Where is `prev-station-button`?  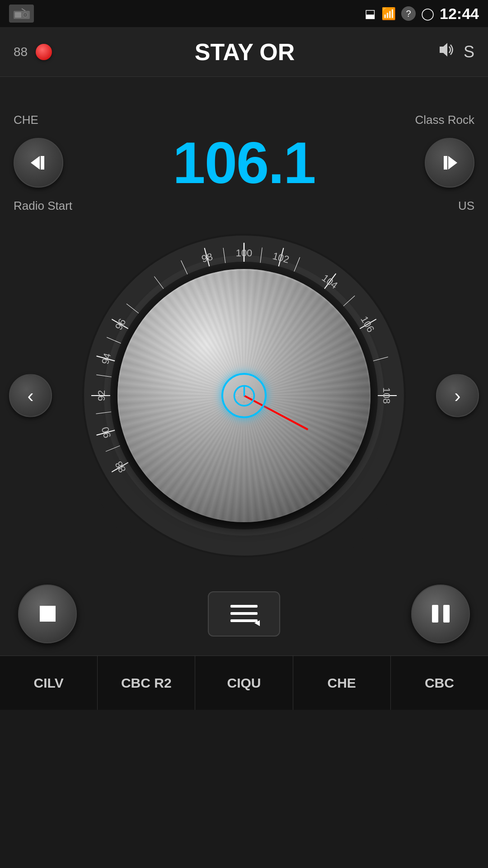 prev-station-button is located at coordinates (38, 163).